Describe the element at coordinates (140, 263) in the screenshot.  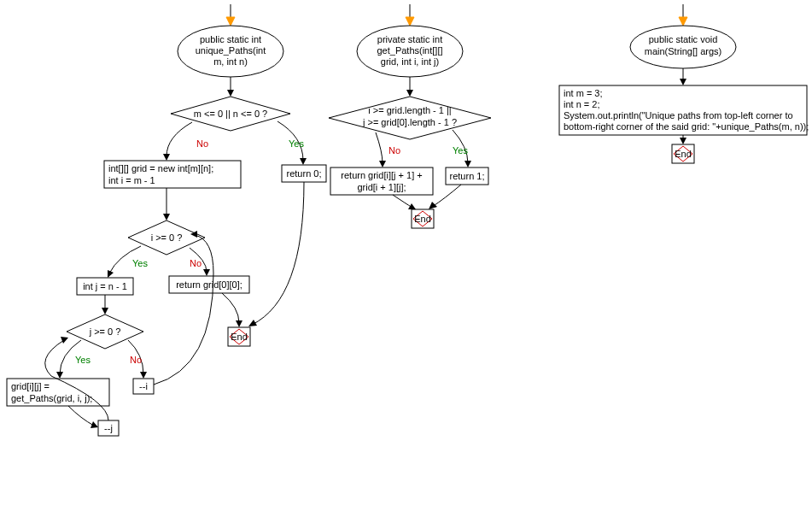
I see `cond2-yes: Yes` at that location.